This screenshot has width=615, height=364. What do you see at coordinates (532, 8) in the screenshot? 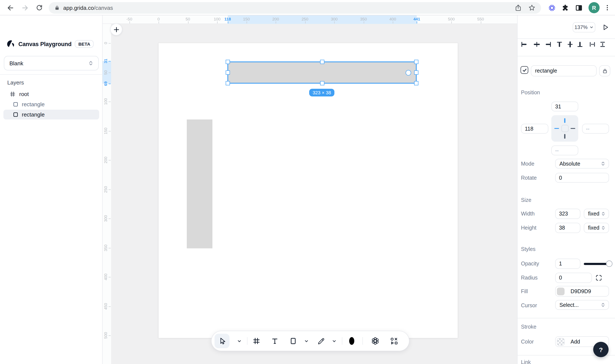
I see `bookmark-star-icon` at bounding box center [532, 8].